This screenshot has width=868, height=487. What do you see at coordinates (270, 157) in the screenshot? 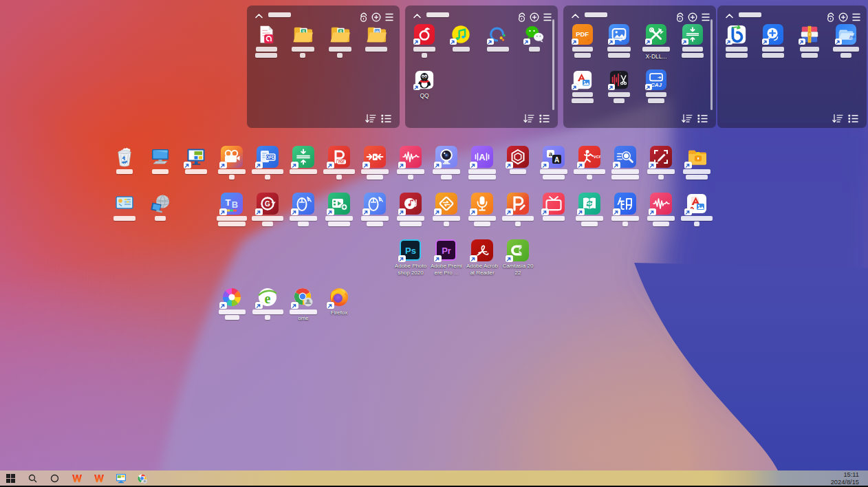
I see `svg-text: OFD` at bounding box center [270, 157].